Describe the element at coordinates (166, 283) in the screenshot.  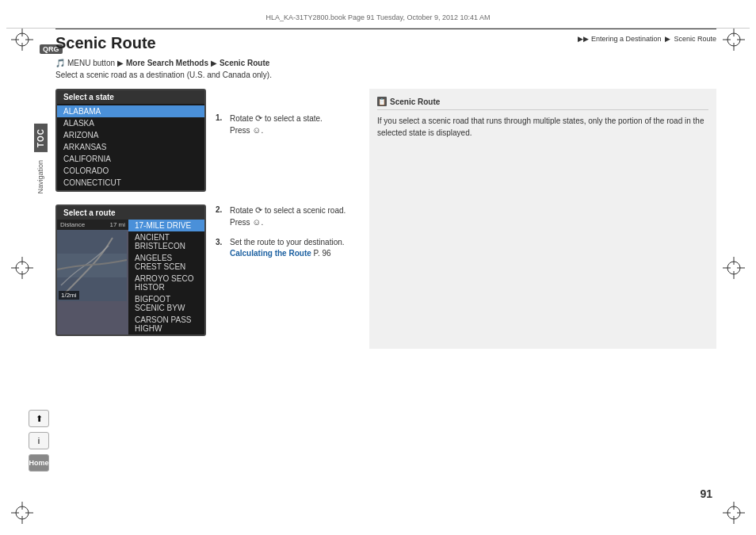
I see `list-item: ARROYO SECO HISTOR` at that location.